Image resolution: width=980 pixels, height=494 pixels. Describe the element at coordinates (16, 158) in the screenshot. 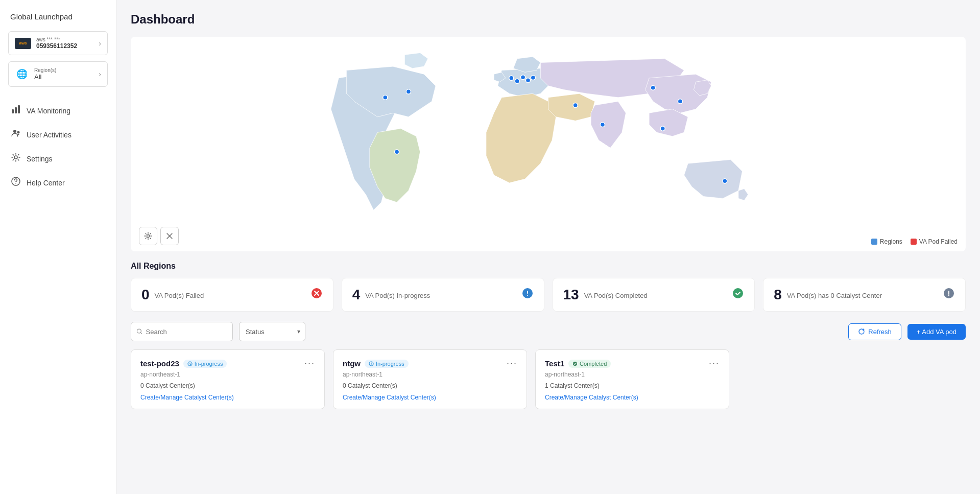

I see `settings-icon` at that location.